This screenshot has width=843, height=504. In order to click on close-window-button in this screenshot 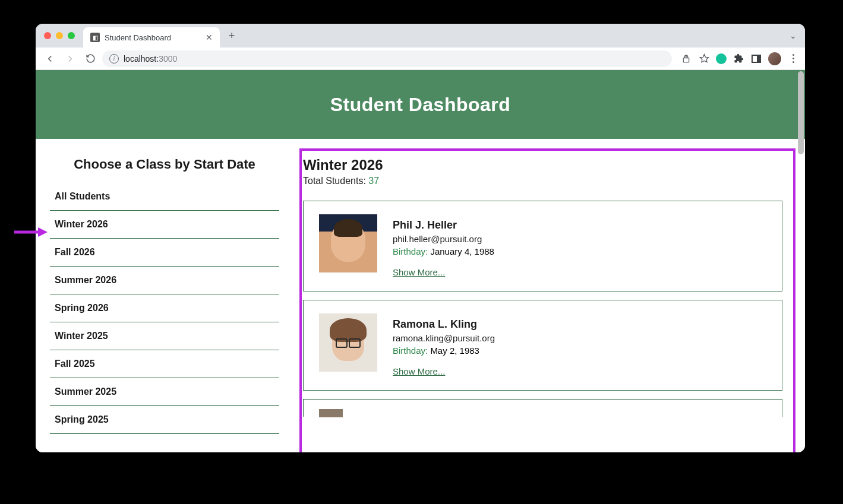, I will do `click(48, 36)`.